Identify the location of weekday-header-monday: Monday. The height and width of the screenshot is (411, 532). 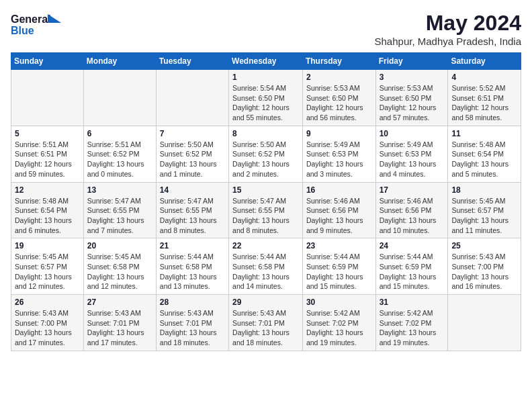
(120, 62).